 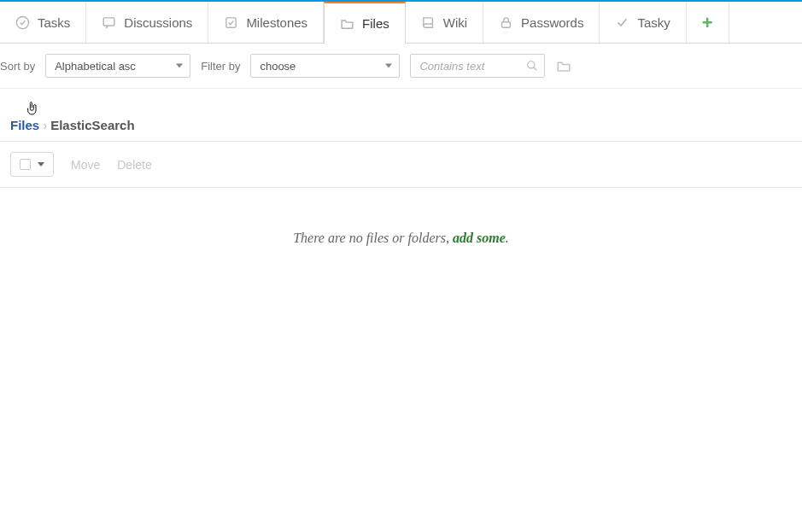 I want to click on breadcrumb-current: ElasticSearch, so click(x=92, y=125).